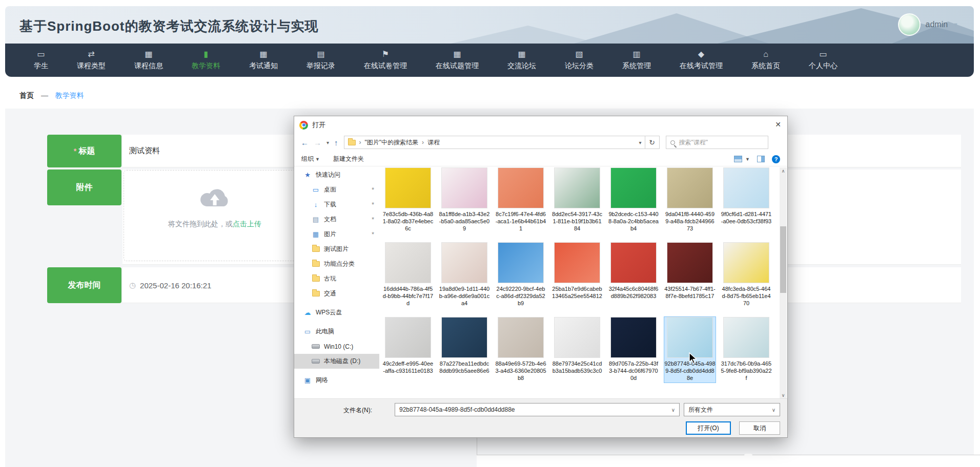 The height and width of the screenshot is (467, 980). I want to click on history-dropdown-icon: ▾, so click(328, 142).